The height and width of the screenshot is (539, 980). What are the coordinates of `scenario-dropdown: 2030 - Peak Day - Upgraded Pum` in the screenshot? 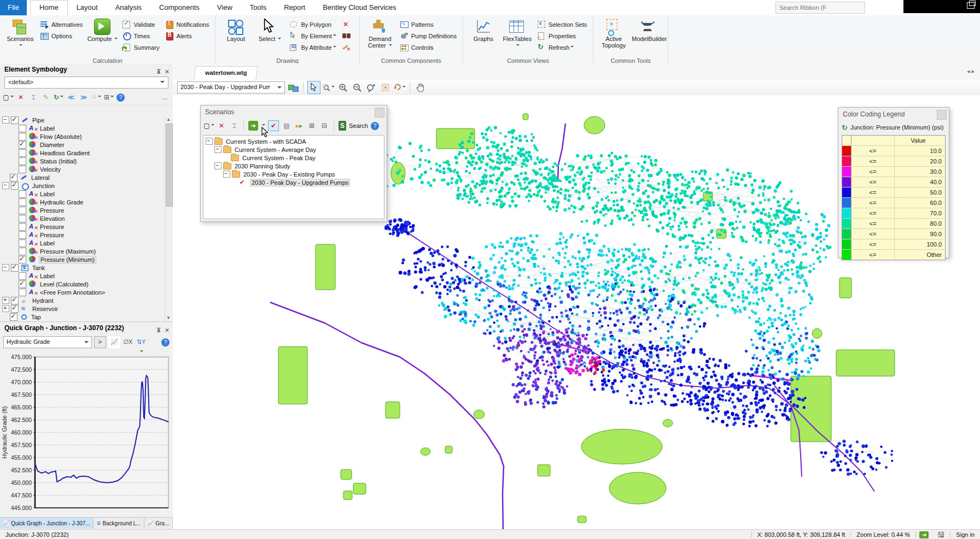 It's located at (231, 87).